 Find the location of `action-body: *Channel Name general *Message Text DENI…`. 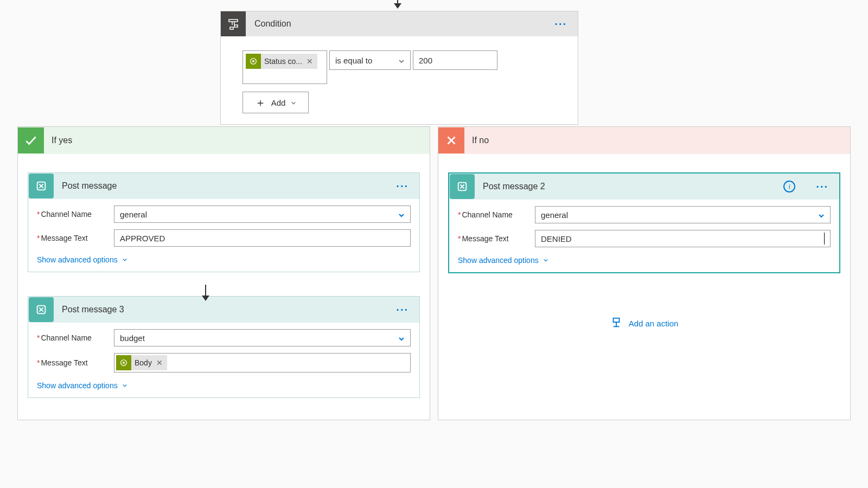

action-body: *Channel Name general *Message Text DENI… is located at coordinates (644, 236).